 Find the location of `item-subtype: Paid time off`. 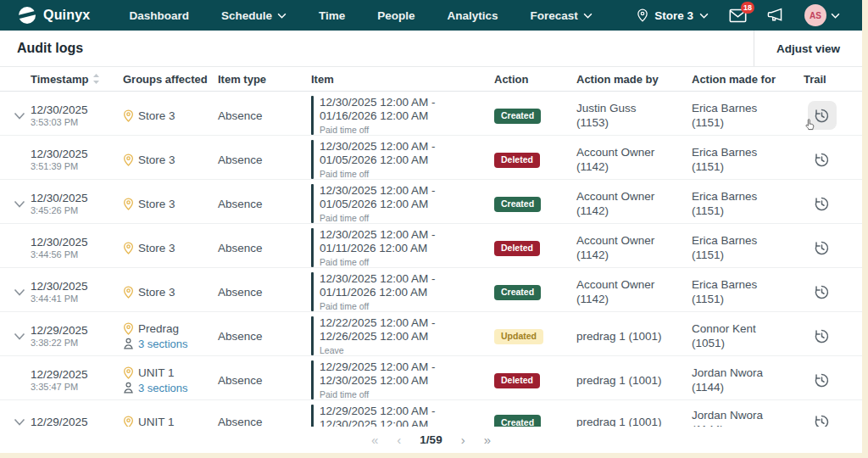

item-subtype: Paid time off is located at coordinates (378, 394).